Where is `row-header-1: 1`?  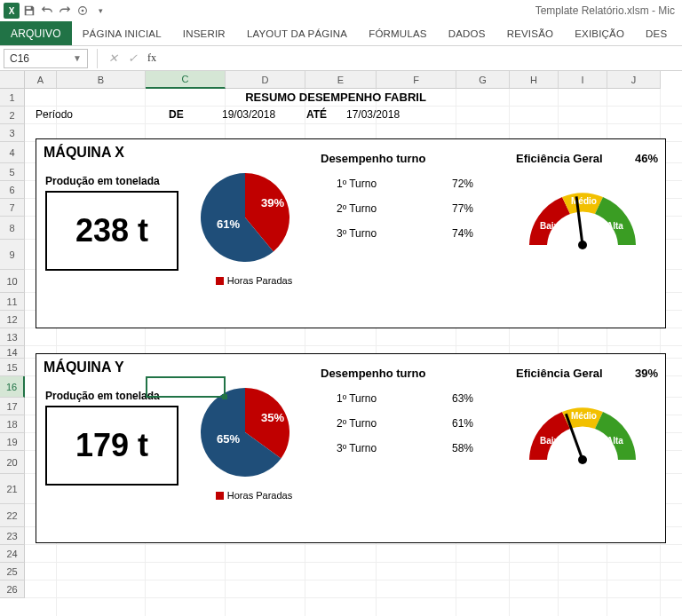 row-header-1: 1 is located at coordinates (12, 98).